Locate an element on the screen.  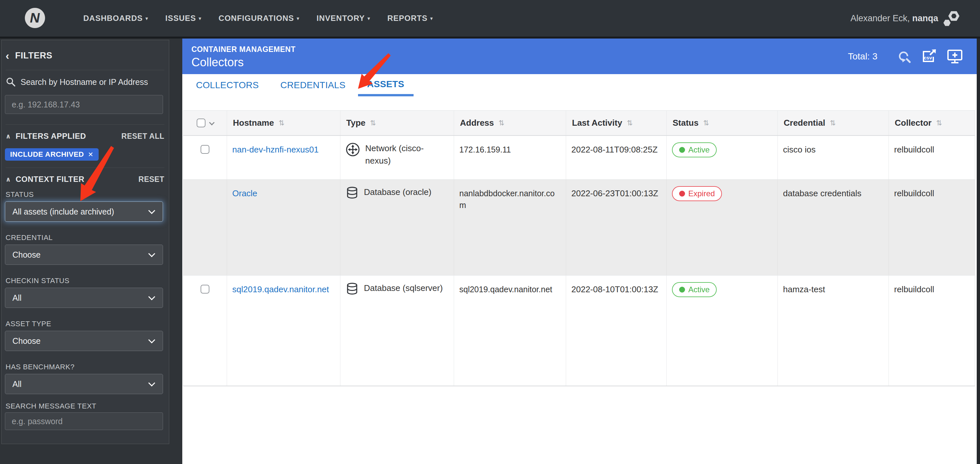
top-nav: N DASHBOARDS ▾ ISSUES ▾ CONFIGURATIONS ▾… is located at coordinates (490, 19).